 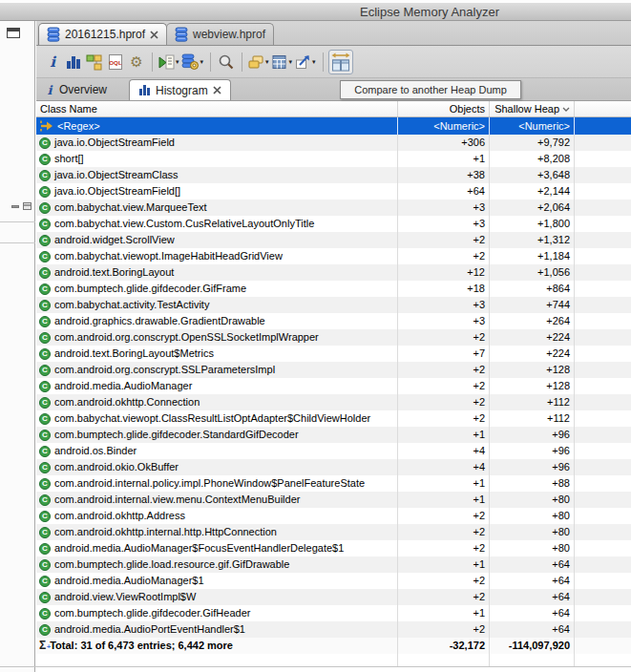 What do you see at coordinates (116, 62) in the screenshot?
I see `oql-icon: OQL` at bounding box center [116, 62].